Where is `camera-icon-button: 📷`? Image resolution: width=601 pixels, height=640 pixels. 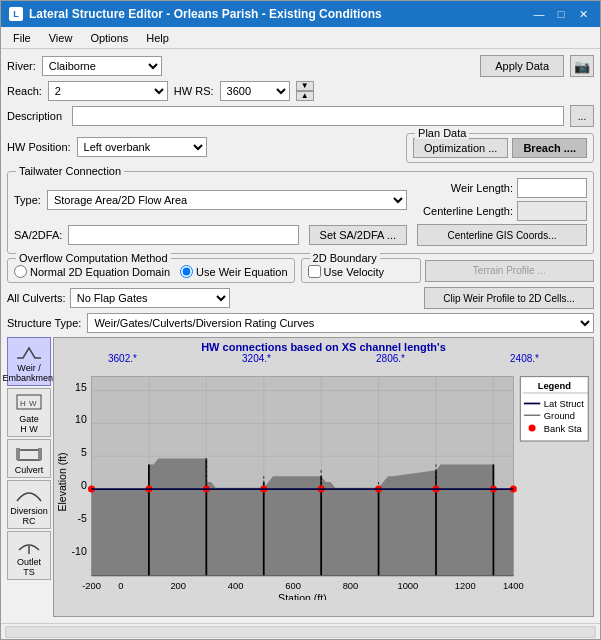
camera-icon-button: 📷 is located at coordinates (582, 66).